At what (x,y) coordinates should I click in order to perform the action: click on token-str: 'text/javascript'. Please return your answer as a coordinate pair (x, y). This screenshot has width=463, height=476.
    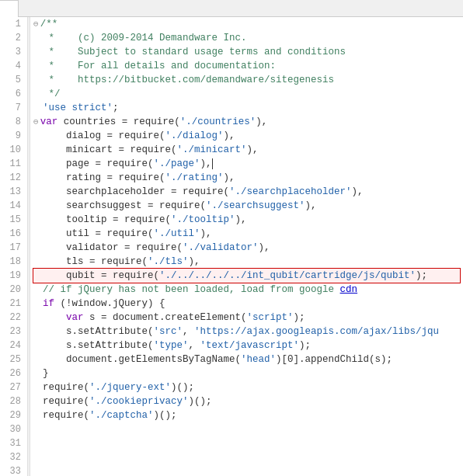
    Looking at the image, I should click on (250, 346).